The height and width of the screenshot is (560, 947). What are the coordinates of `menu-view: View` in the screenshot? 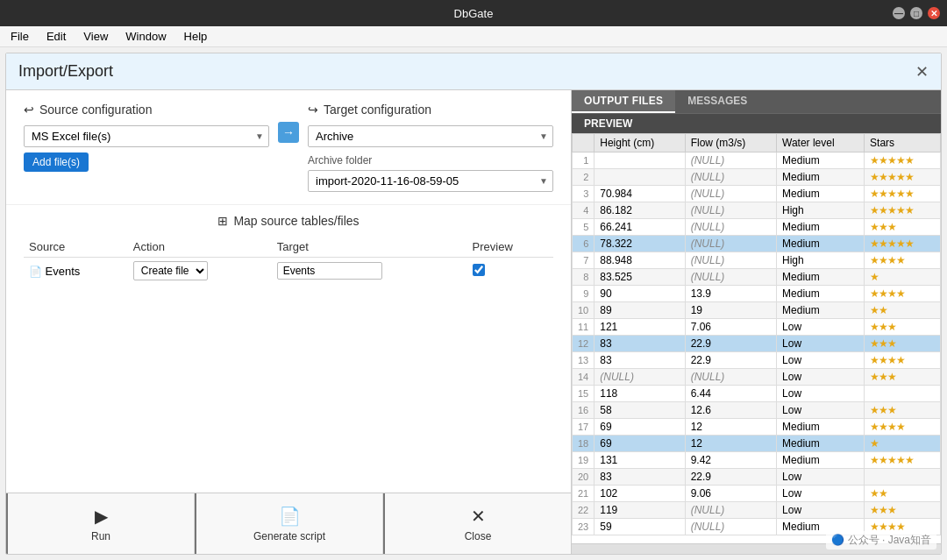 It's located at (96, 37).